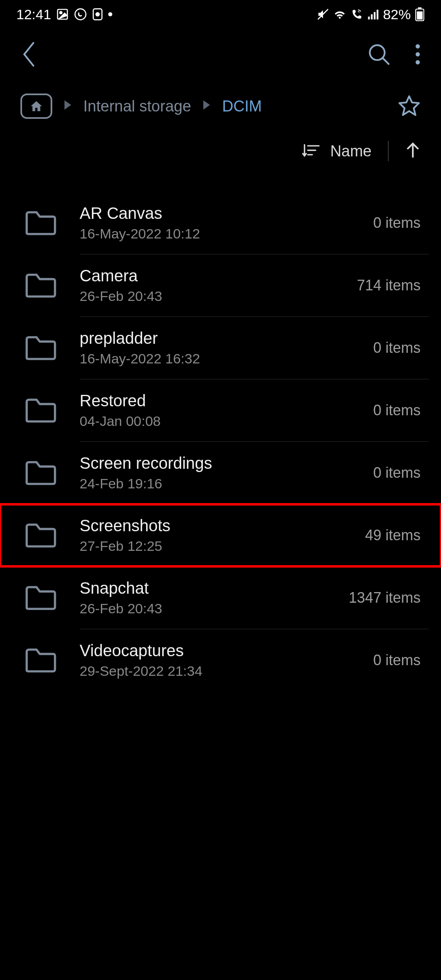 This screenshot has height=980, width=441. What do you see at coordinates (220, 14) in the screenshot?
I see `status-bar: 12:41 82%` at bounding box center [220, 14].